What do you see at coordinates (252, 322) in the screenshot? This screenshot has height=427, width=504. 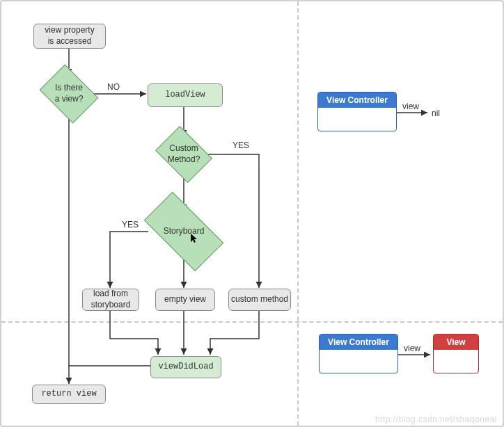 I see `horizontal-divider` at bounding box center [252, 322].